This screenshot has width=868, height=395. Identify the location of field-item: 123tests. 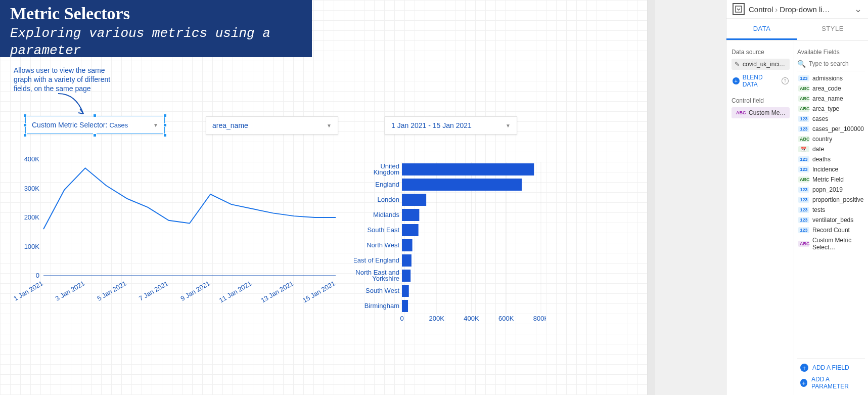
(831, 210).